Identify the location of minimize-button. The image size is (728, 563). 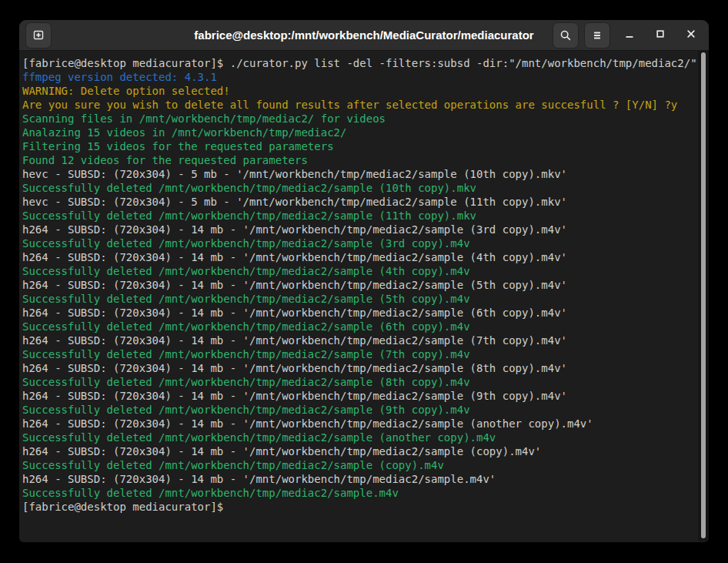
(629, 35).